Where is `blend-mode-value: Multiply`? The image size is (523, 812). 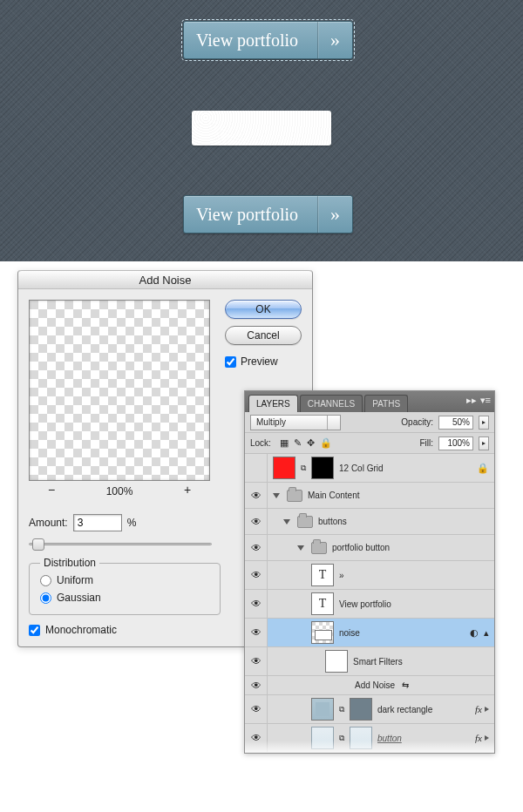 blend-mode-value: Multiply is located at coordinates (271, 422).